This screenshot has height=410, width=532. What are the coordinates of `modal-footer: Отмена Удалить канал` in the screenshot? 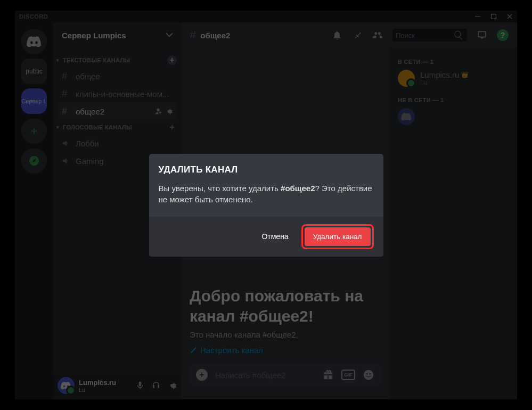 It's located at (266, 236).